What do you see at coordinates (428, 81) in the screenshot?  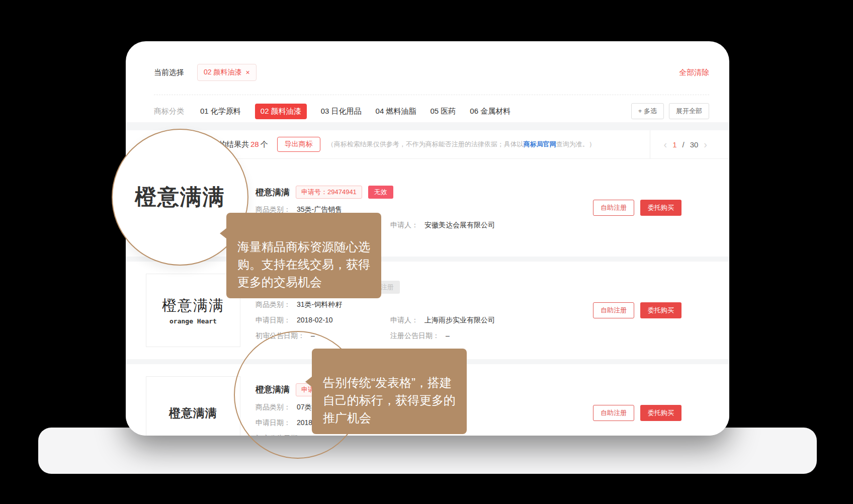 I see `top-filter-bar: 当前选择 02 颜料油漆 × 全部清除 商标分类 01 化学原料 02 颜料油漆…` at bounding box center [428, 81].